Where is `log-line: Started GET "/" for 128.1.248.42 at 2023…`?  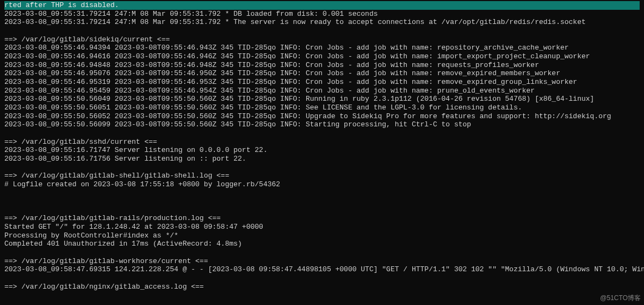
log-line: Started GET "/" for 128.1.248.42 at 2023… is located at coordinates (322, 227).